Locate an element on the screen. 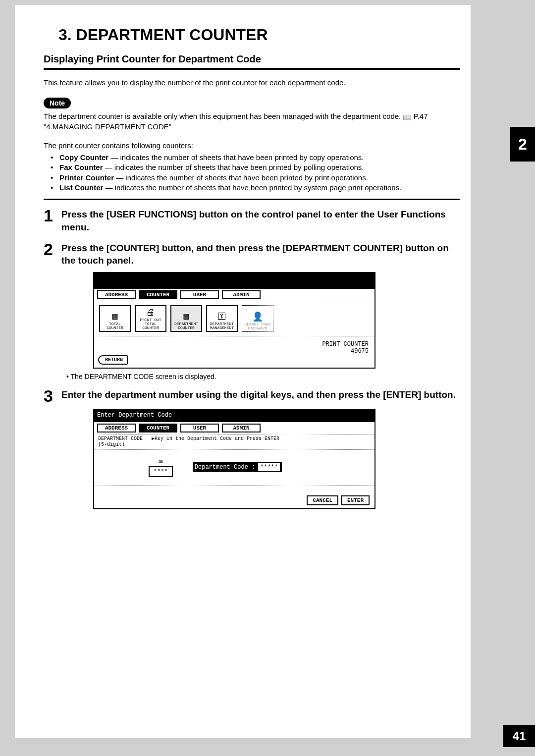 This screenshot has height=756, width=535. step-2-sub: • The DEPARTMENT CODE screen is displaye… is located at coordinates (263, 377).